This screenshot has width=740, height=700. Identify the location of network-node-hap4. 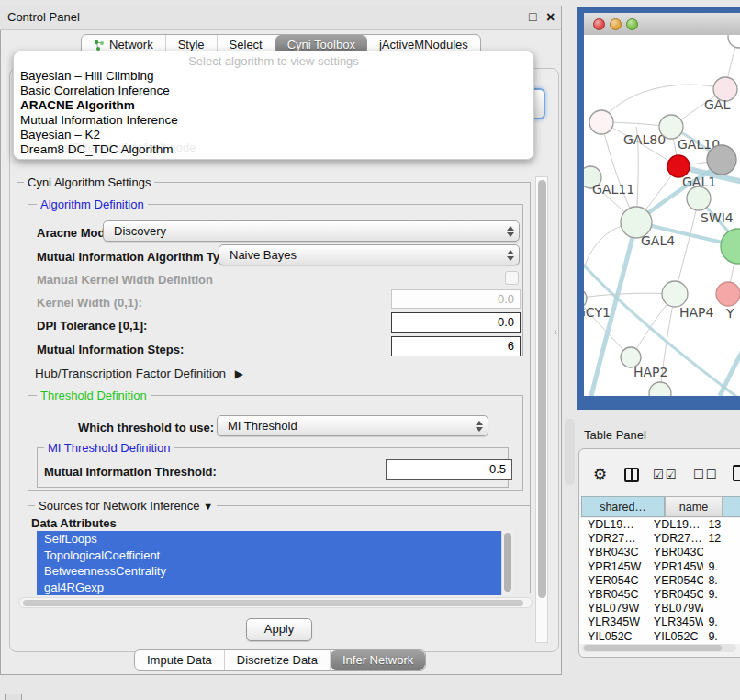
(675, 294).